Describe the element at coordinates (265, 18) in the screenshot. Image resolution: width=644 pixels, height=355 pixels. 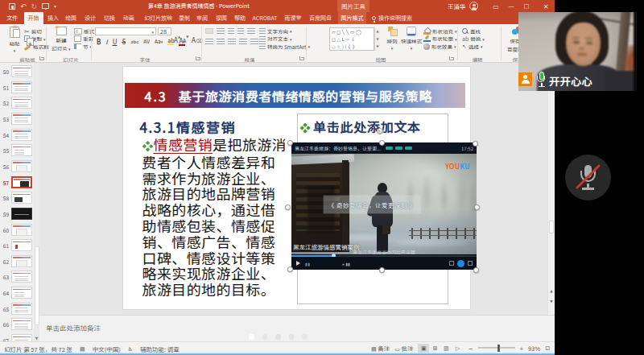
I see `tab-acrobat: ACROBAT` at that location.